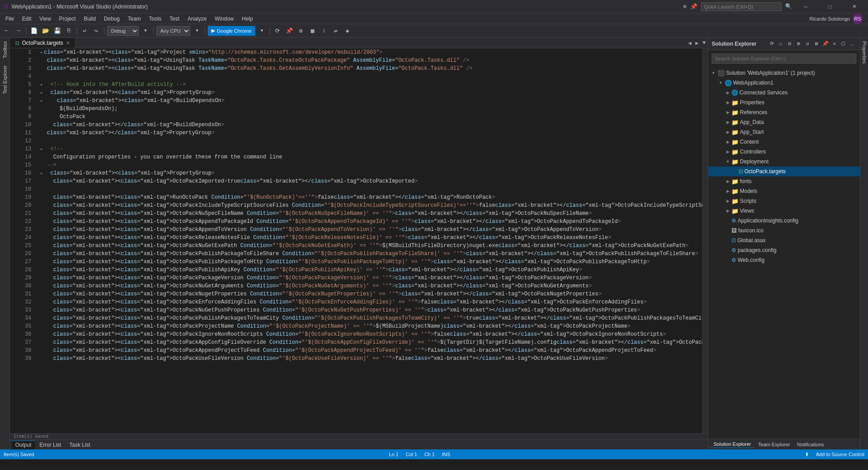 The height and width of the screenshot is (470, 868). What do you see at coordinates (69, 31) in the screenshot?
I see `toolbar-save-all: ⎘` at bounding box center [69, 31].